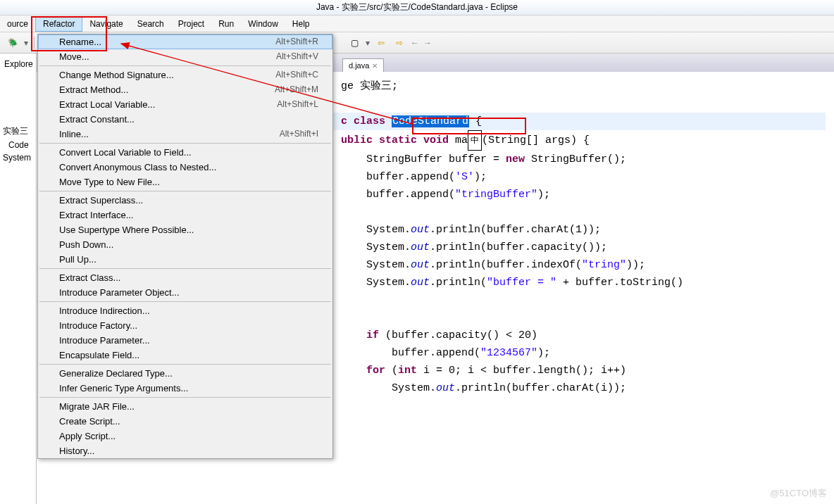  Describe the element at coordinates (185, 259) in the screenshot. I see `dropdown-item: Pull Up...` at that location.